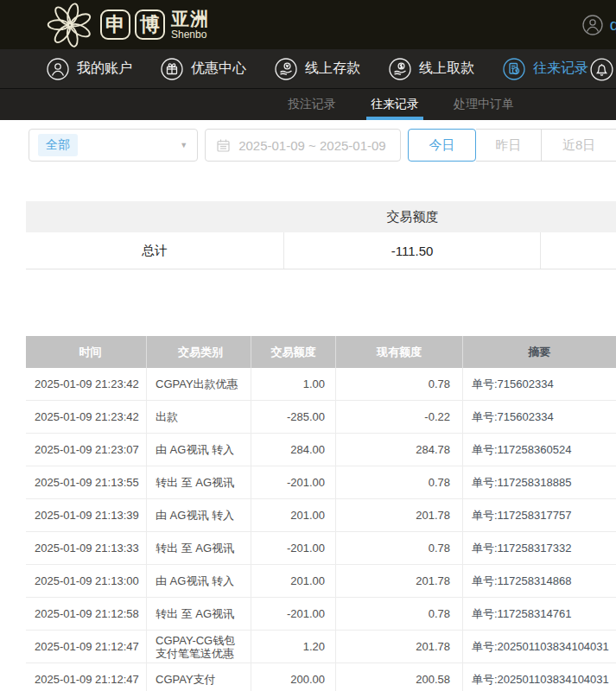 The height and width of the screenshot is (691, 616). What do you see at coordinates (321, 235) in the screenshot?
I see `summary-table: 交易额度 总计 -111.50` at bounding box center [321, 235].